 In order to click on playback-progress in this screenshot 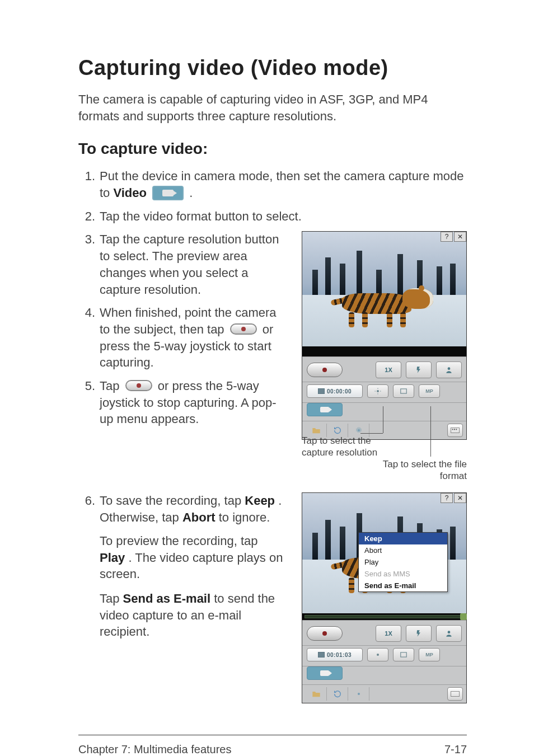, I will do `click(384, 617)`.